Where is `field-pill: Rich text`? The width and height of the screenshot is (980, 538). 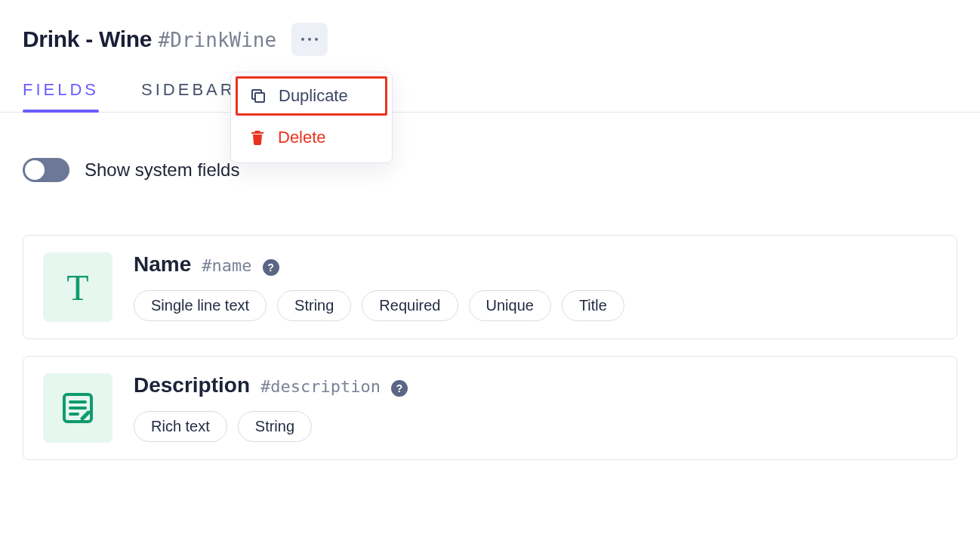
field-pill: Rich text is located at coordinates (180, 426).